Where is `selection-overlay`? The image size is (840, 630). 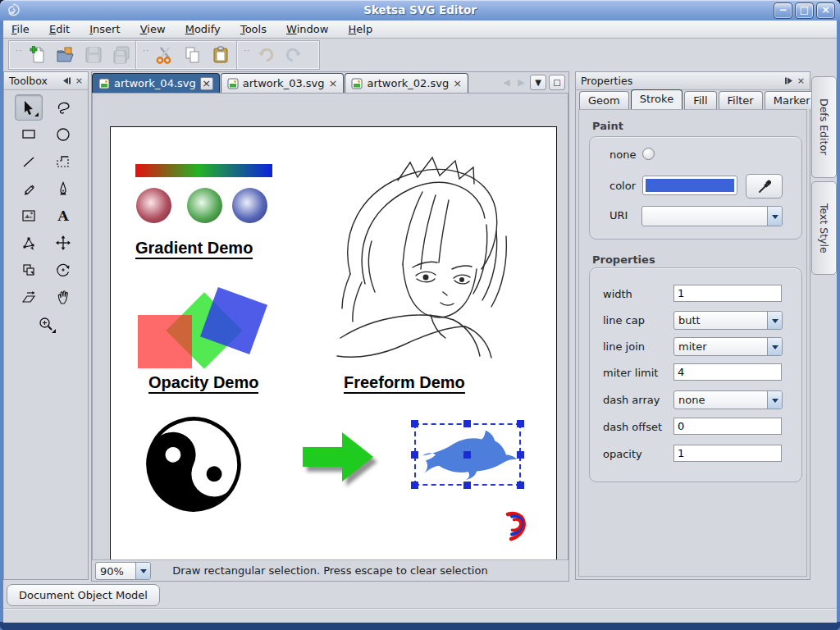
selection-overlay is located at coordinates (468, 454).